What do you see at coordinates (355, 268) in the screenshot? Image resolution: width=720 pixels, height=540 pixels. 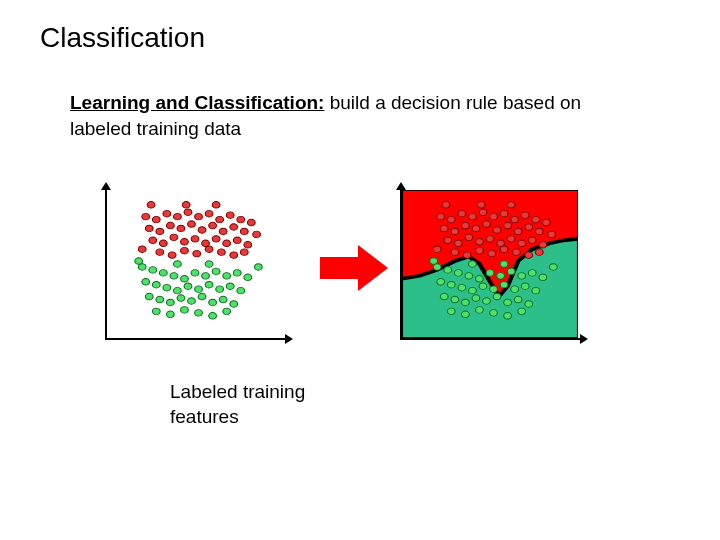 I see `arrow-icon` at bounding box center [355, 268].